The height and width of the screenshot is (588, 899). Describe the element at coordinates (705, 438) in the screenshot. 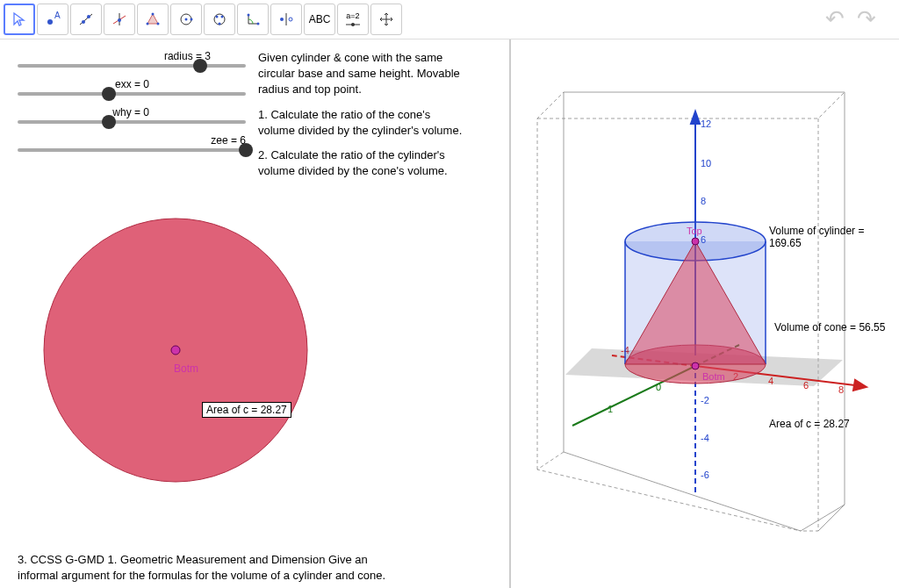

I see `svg-text: -4` at that location.